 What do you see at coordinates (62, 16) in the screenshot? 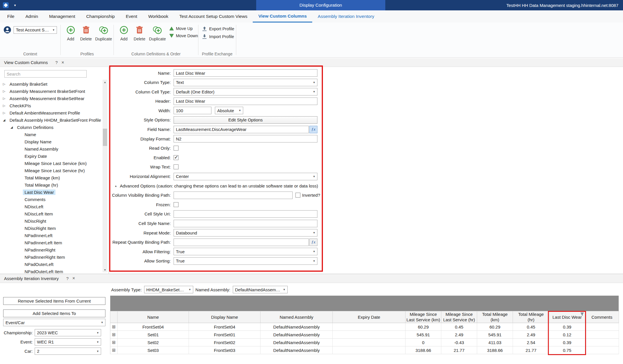
I see `menu-item: Management` at bounding box center [62, 16].